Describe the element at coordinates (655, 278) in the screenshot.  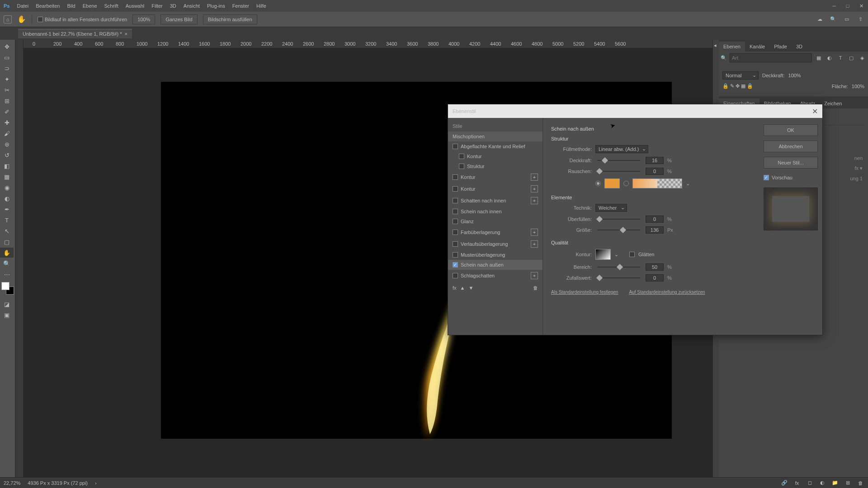
I see `jitter-value: 0` at that location.